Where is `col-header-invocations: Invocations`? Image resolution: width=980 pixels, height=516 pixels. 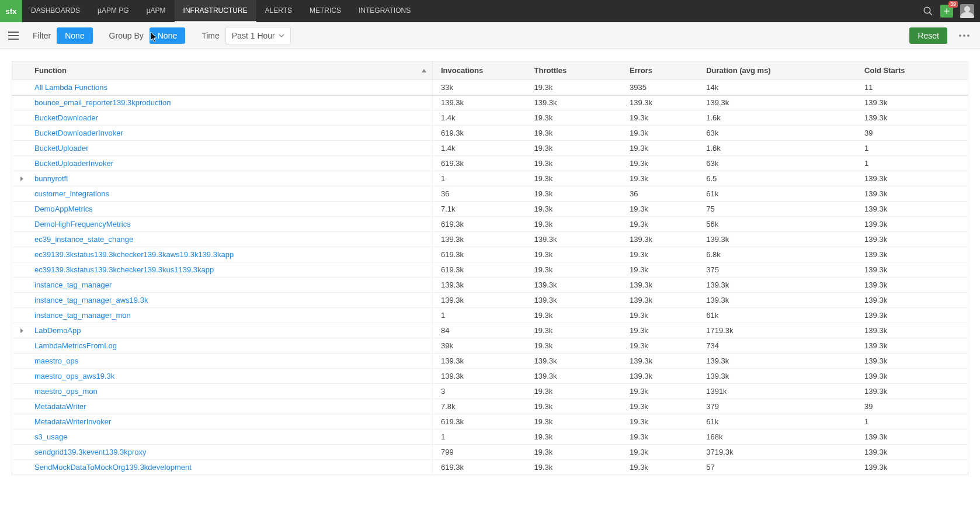 col-header-invocations: Invocations is located at coordinates (479, 71).